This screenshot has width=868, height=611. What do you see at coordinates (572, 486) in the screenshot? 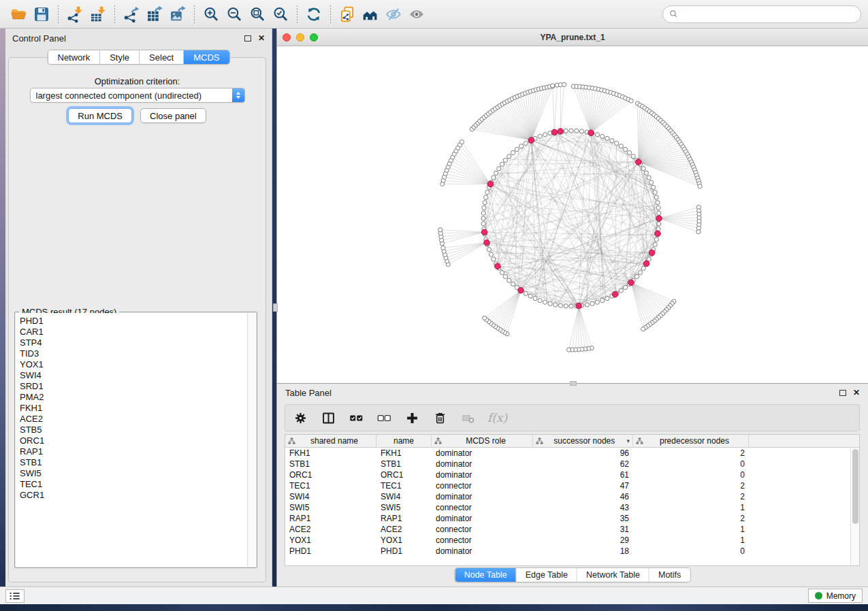
I see `table-row: TEC1TEC1connector472` at bounding box center [572, 486].